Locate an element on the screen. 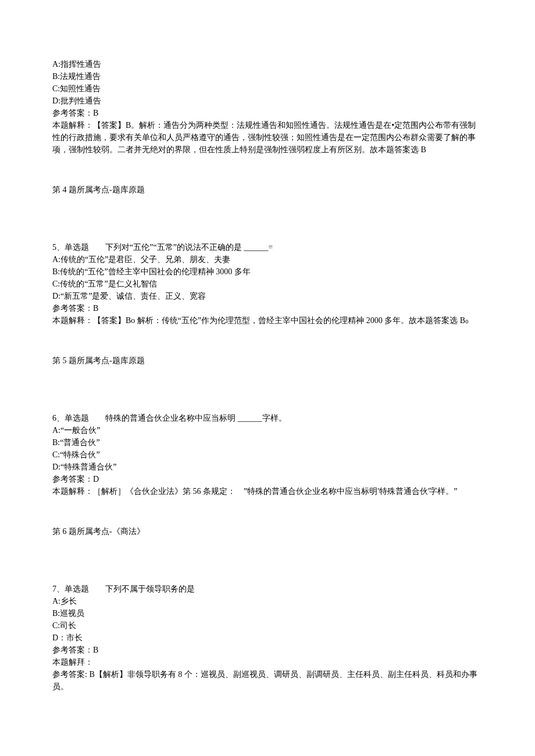 The image size is (535, 756). question-stem: 6、单选题 特殊的普通合伙企业名称中应当标明 ______字样。 is located at coordinates (268, 418).